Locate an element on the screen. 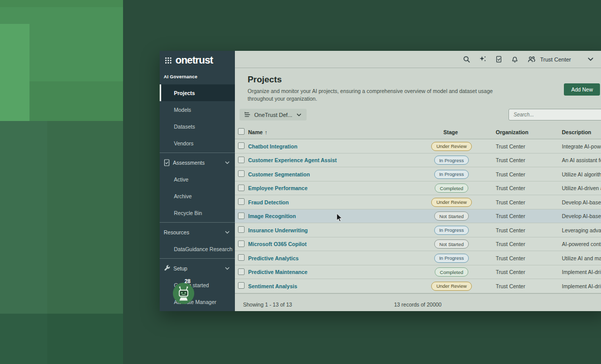 Image resolution: width=601 pixels, height=364 pixels. sidebar-item-archive: Archive is located at coordinates (197, 196).